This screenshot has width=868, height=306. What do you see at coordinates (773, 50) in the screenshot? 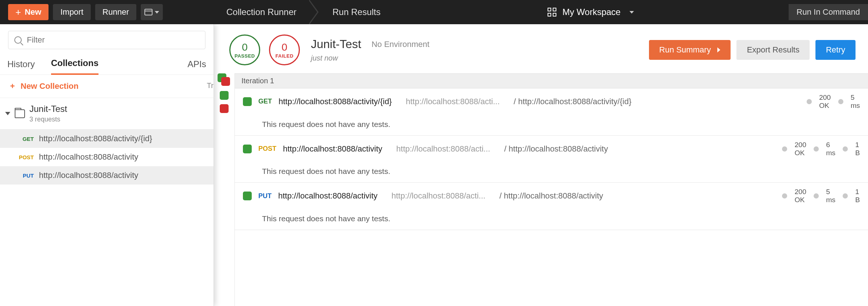
I see `export-results-button: Export Results` at bounding box center [773, 50].